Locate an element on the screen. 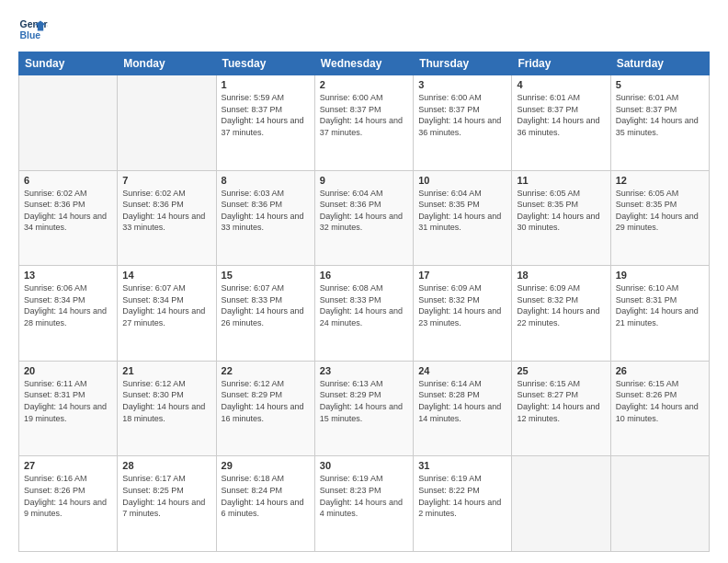 This screenshot has width=728, height=563. day-number: 4 is located at coordinates (561, 85).